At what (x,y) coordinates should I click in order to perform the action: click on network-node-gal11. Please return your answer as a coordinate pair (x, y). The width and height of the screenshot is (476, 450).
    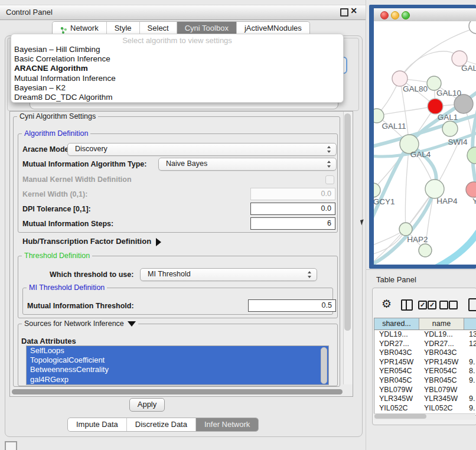
    Looking at the image, I should click on (379, 116).